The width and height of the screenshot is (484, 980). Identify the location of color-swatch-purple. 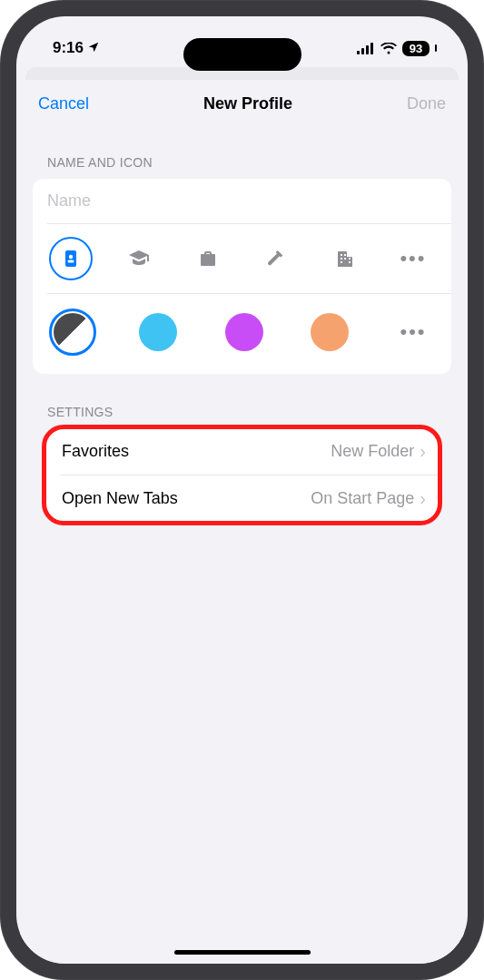
(244, 332).